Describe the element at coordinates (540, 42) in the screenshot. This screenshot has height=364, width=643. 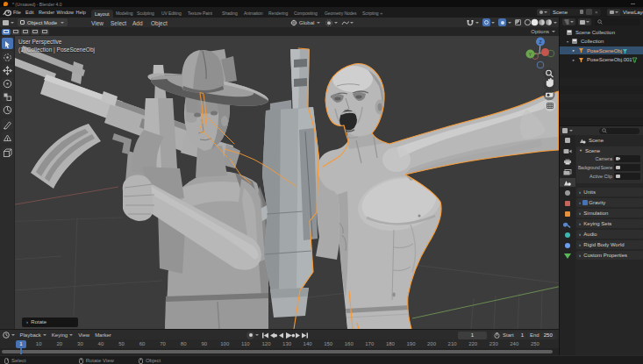
I see `svg-text: Z` at that location.